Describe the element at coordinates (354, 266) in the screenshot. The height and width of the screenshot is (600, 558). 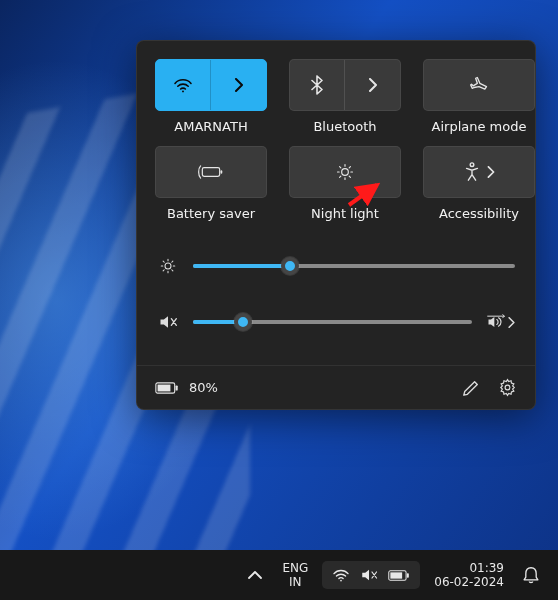
I see `brightness-slider` at that location.